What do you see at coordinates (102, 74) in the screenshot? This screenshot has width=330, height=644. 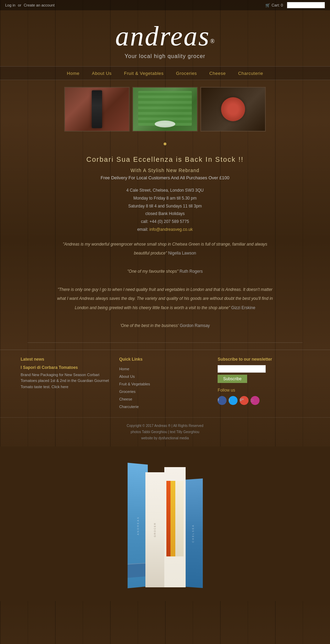 I see `nav-about: About Us` at bounding box center [102, 74].